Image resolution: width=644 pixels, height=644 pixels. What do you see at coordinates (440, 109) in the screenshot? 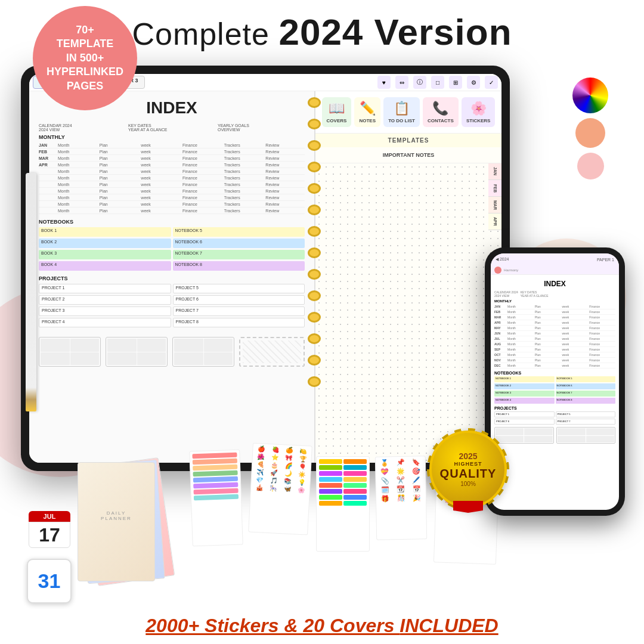
I see `contacts-icon: 📞` at bounding box center [440, 109].